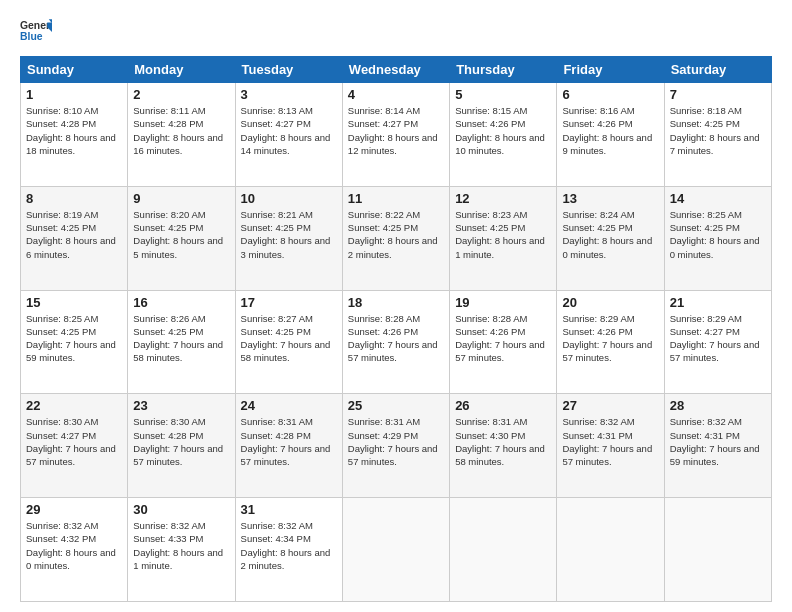 The image size is (792, 612). Describe the element at coordinates (504, 70) in the screenshot. I see `col-header-thursday: Thursday` at that location.